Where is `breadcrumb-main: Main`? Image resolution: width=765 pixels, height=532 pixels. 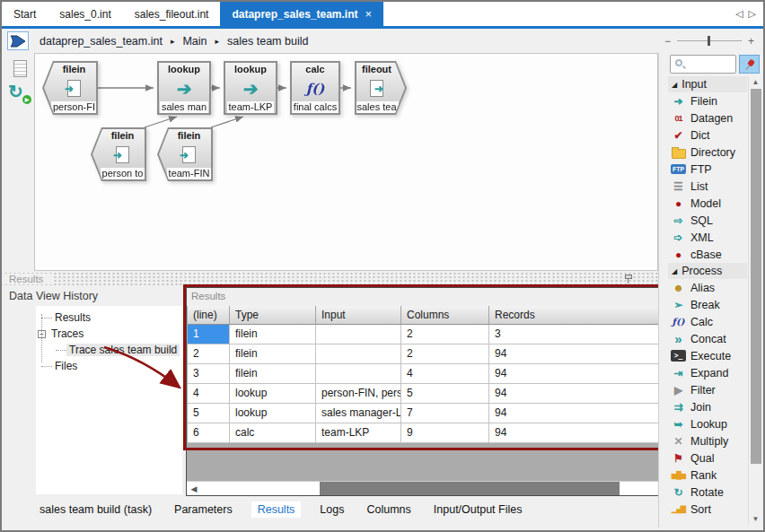
breadcrumb-main: Main is located at coordinates (194, 41).